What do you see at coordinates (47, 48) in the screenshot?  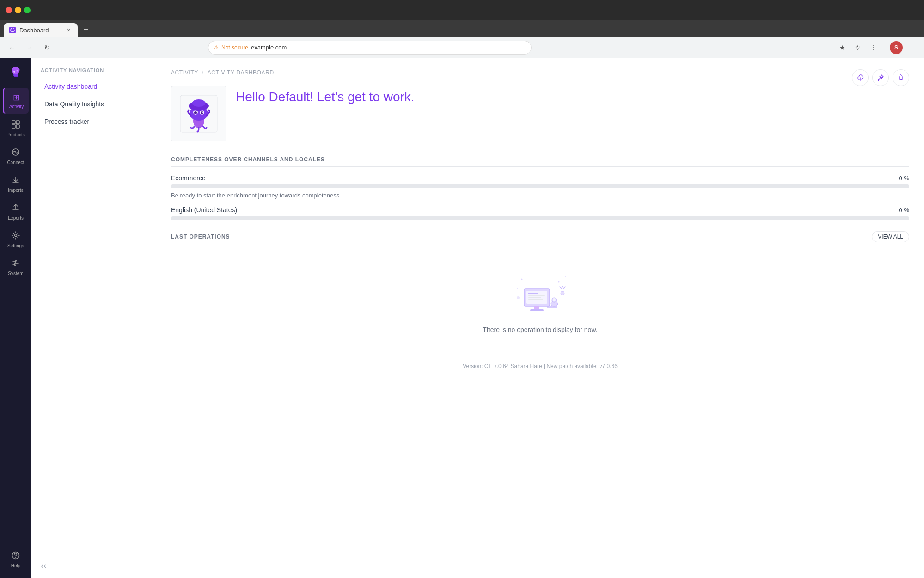 I see `refresh-btn: ↻` at bounding box center [47, 48].